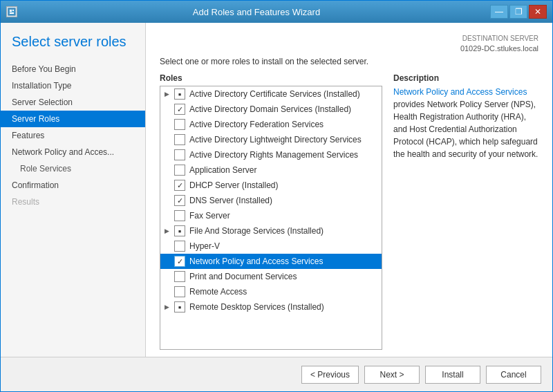  I want to click on previous-button: < Previous, so click(330, 375).